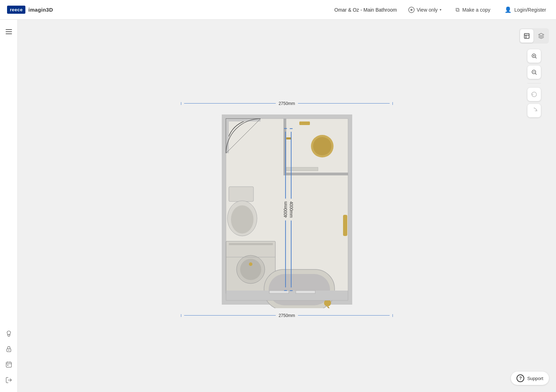 The height and width of the screenshot is (392, 556). I want to click on exit-icon-button, so click(9, 380).